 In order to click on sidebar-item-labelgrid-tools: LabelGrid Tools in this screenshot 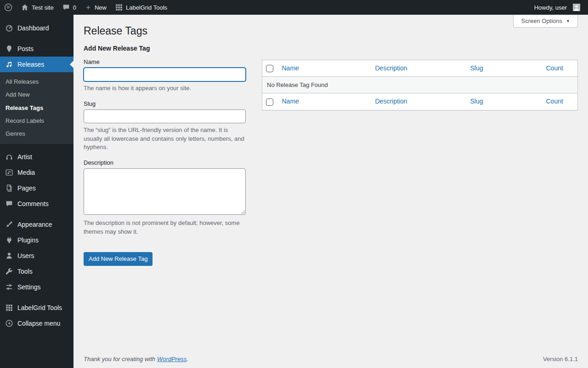, I will do `click(37, 308)`.